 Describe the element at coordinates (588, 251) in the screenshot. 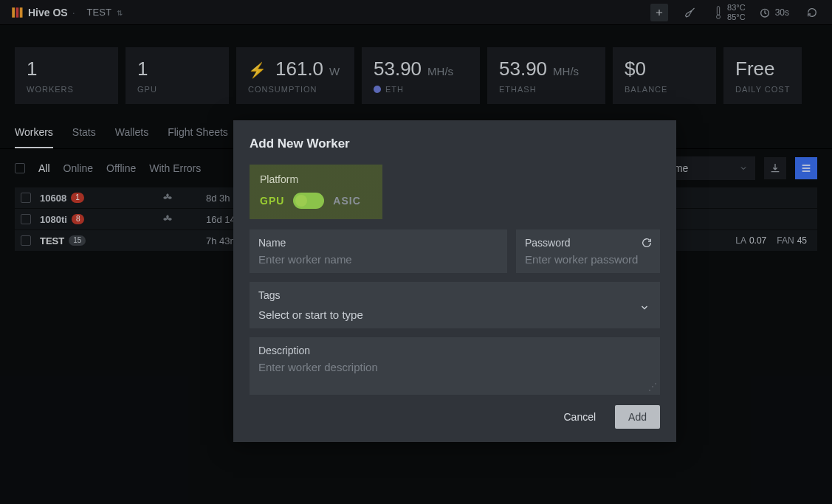

I see `password-field: Password` at that location.